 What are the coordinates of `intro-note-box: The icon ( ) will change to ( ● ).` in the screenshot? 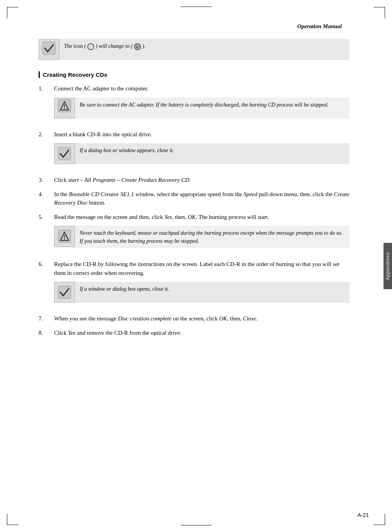 It's located at (194, 49).